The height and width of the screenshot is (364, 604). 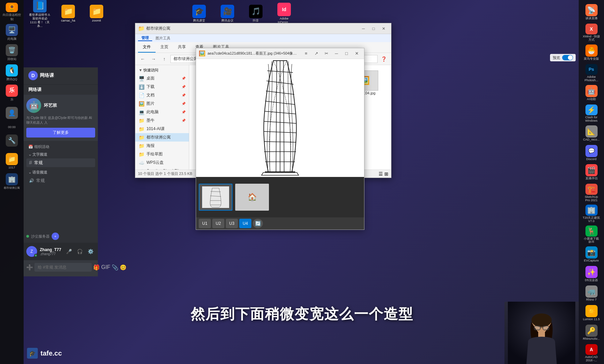 What do you see at coordinates (592, 12) in the screenshot?
I see `rs-icon-live: 📡 谈谈直播` at bounding box center [592, 12].